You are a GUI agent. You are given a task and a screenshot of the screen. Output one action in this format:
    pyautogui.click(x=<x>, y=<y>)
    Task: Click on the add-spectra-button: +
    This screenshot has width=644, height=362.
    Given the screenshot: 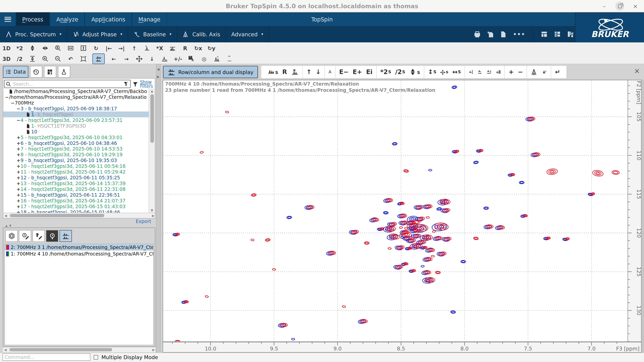 What is the action you would take?
    pyautogui.click(x=511, y=72)
    